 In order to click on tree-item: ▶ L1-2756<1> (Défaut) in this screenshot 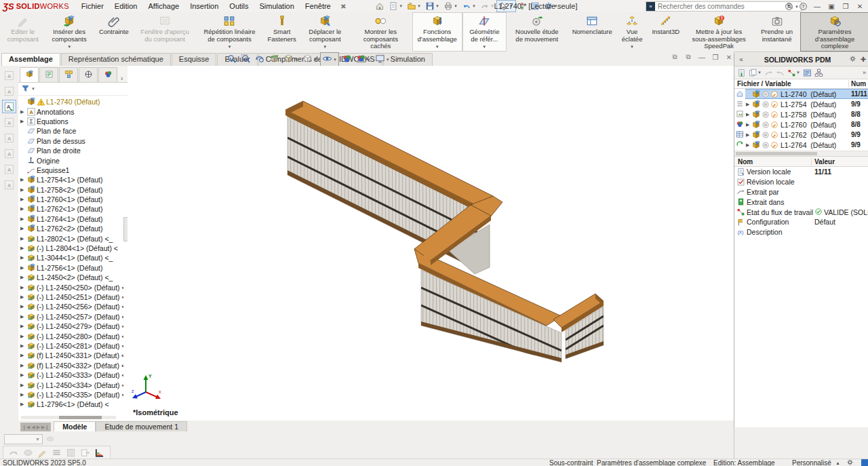, I will do `click(71, 268)`.